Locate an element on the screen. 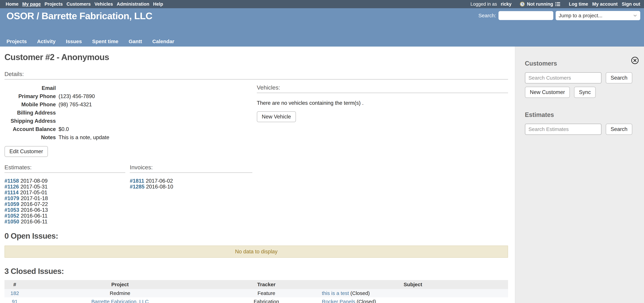 The image size is (644, 303). project-tabs: ProjectsActivityIssuesSpent timeGanttCal… is located at coordinates (87, 42).